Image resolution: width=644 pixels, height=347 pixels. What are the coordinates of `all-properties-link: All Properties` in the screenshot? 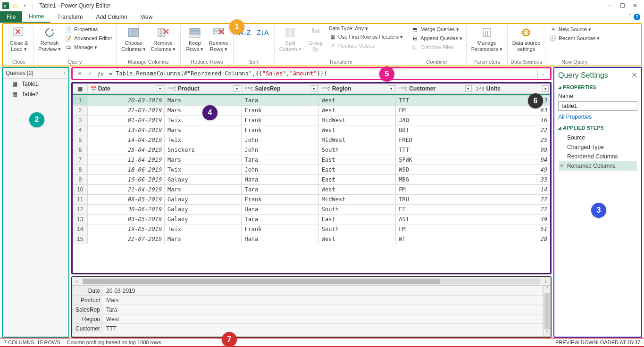 It's located at (598, 117).